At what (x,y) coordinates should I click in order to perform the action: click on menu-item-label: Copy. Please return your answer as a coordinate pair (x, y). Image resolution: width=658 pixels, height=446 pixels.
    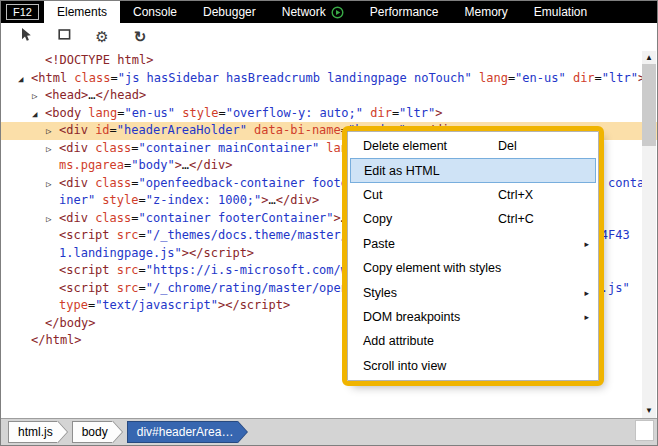
    Looking at the image, I should click on (378, 219).